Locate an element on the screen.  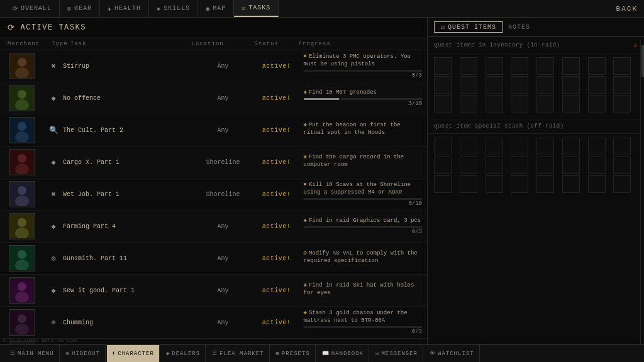
task-progress-6: ◈Find in raid Graphics card, 3 pcs0/3 is located at coordinates (364, 226).